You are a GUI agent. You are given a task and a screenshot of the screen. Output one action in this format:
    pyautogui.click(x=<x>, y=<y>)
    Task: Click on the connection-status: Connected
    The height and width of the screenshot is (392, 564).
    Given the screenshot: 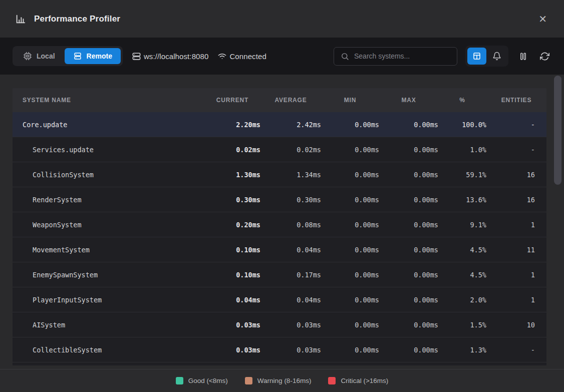 What is the action you would take?
    pyautogui.click(x=241, y=56)
    